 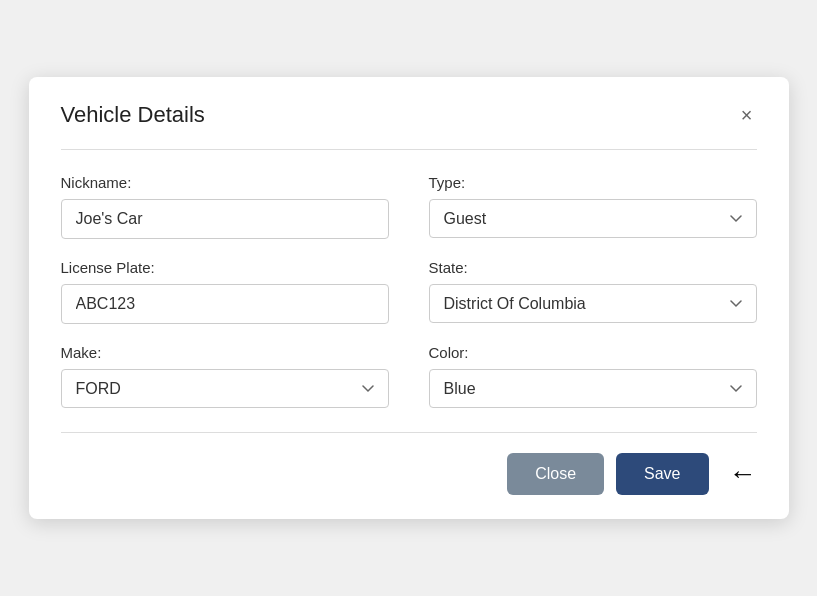 I want to click on state-label: State:, so click(x=593, y=268).